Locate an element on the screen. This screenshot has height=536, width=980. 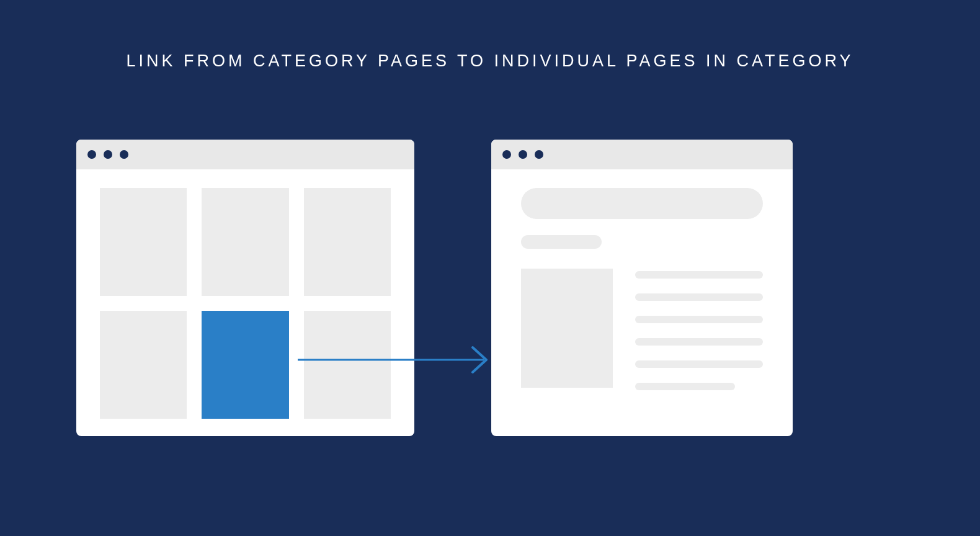
diagram-title: LINK FROM CATEGORY PAGES TO INDIVIDUAL P… is located at coordinates (490, 61).